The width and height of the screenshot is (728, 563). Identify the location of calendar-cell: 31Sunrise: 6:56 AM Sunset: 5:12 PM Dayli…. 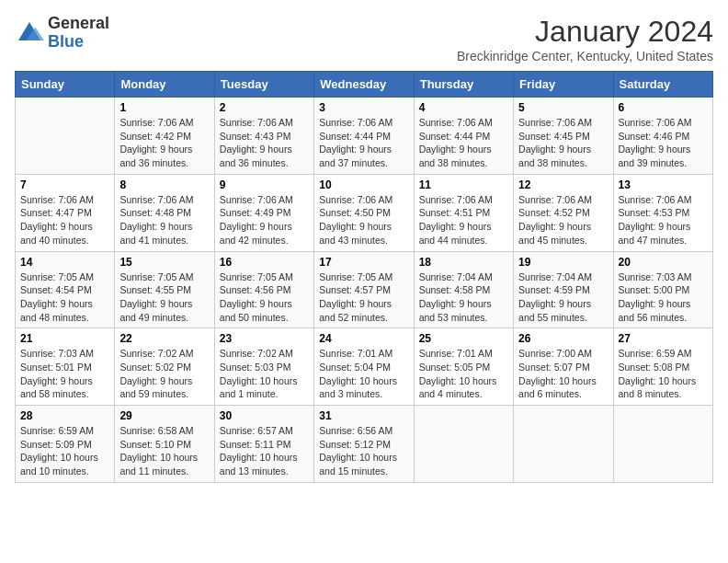
(364, 444).